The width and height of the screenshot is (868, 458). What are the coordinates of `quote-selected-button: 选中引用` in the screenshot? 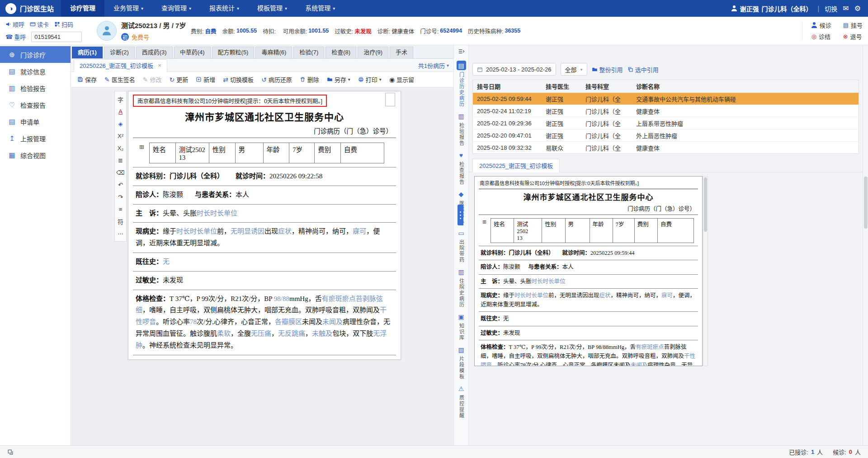 It's located at (643, 70).